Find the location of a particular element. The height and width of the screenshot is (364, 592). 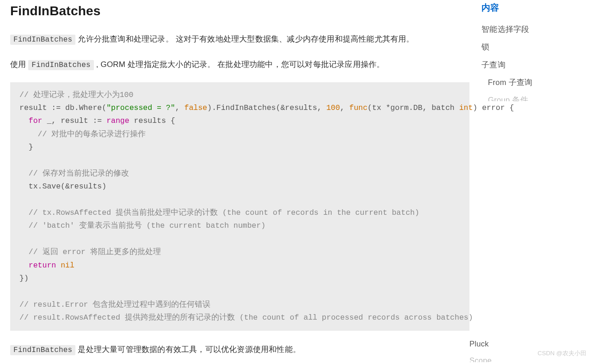

code-string: "processed = ?" is located at coordinates (141, 108).